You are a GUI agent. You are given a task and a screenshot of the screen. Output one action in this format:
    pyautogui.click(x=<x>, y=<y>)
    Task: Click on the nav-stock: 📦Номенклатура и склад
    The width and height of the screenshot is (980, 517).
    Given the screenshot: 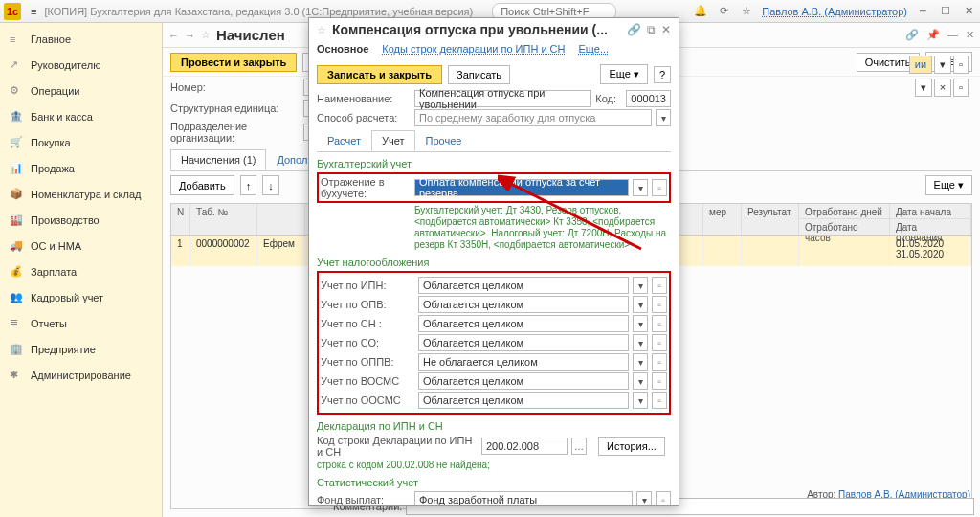 What is the action you would take?
    pyautogui.click(x=80, y=193)
    